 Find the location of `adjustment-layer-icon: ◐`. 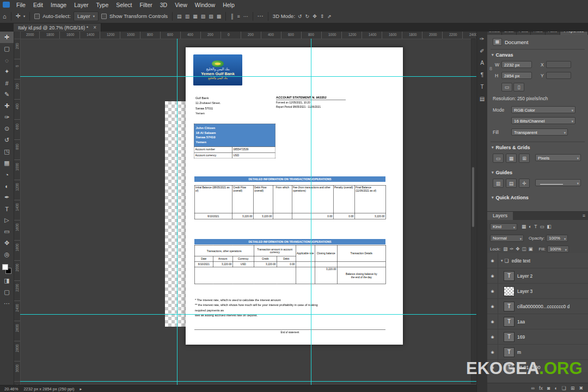

adjustment-layer-icon: ◐ is located at coordinates (555, 388).